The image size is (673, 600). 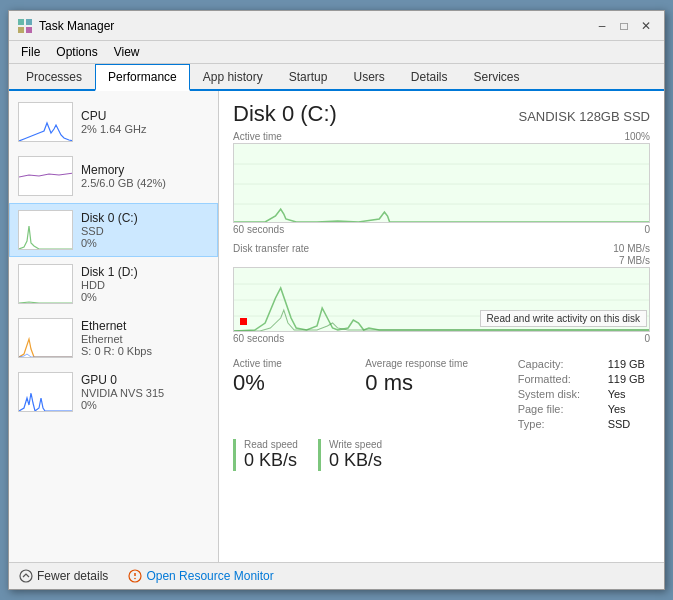 What do you see at coordinates (233, 78) in the screenshot?
I see `tab-app-history: App history` at bounding box center [233, 78].